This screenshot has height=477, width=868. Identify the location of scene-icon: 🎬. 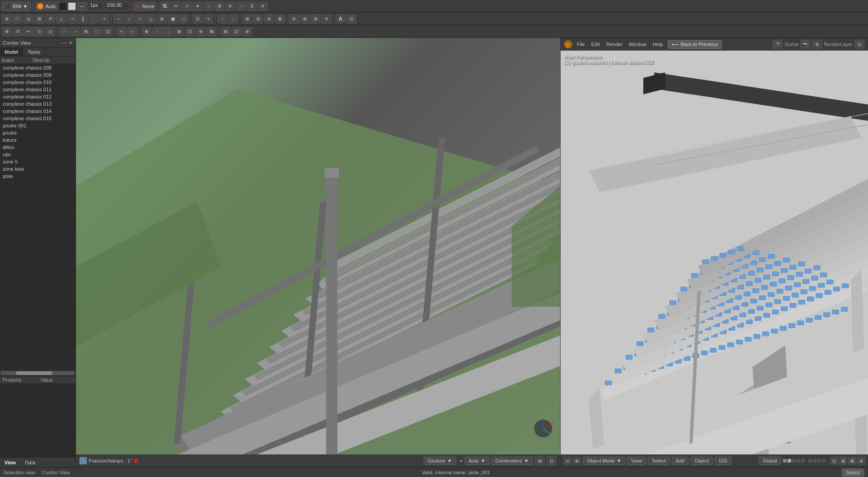
(778, 44).